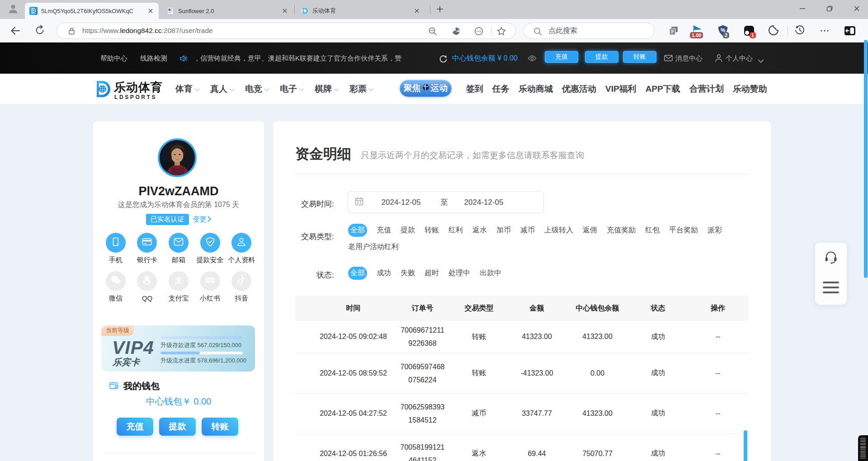  Describe the element at coordinates (116, 249) in the screenshot. I see `sidebar-item-手机: 手机` at that location.